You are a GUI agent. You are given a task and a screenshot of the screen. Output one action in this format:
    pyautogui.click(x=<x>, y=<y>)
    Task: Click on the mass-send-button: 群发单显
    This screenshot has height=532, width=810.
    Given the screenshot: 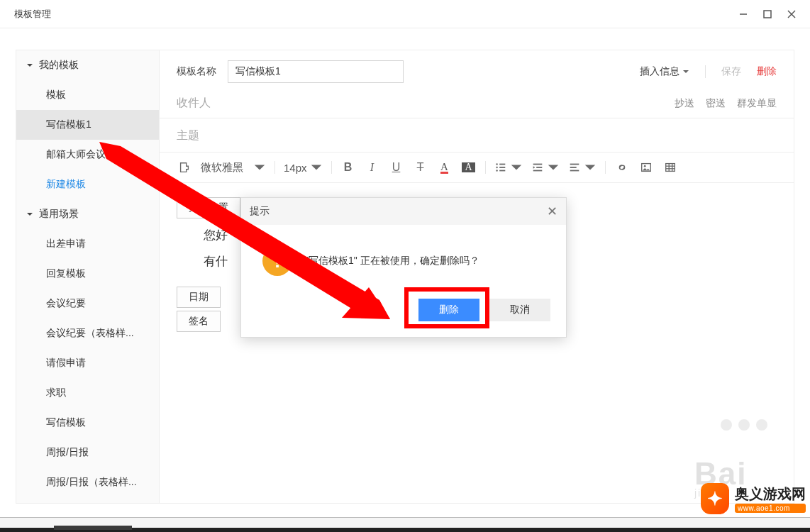 What is the action you would take?
    pyautogui.click(x=757, y=104)
    